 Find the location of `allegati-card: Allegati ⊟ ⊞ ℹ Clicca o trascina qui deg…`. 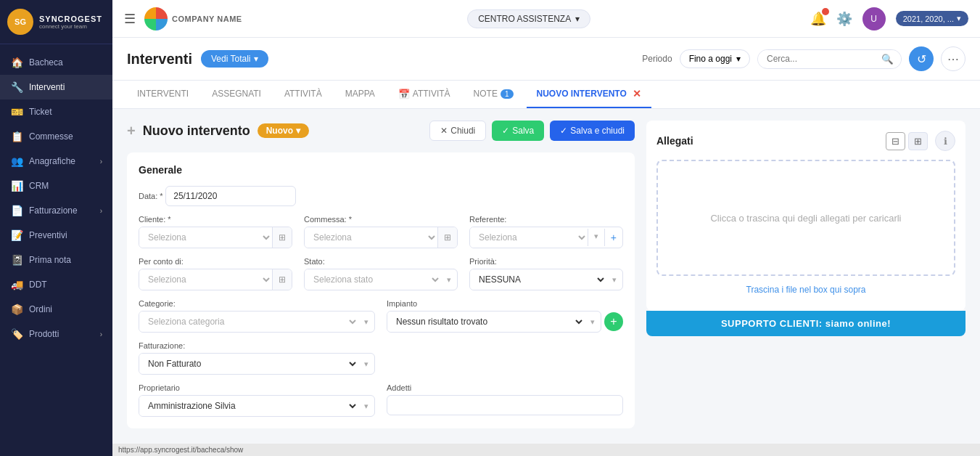

allegati-card: Allegati ⊟ ⊞ ℹ Clicca o trascina qui deg… is located at coordinates (806, 216).